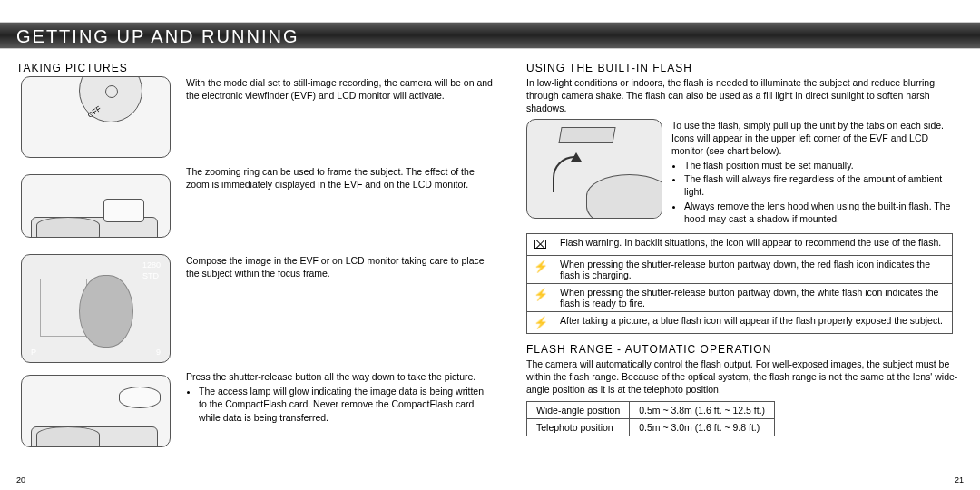 The image size is (980, 490). Describe the element at coordinates (339, 178) in the screenshot. I see `text-zoom: The zooming ring can be used to frame th…` at that location.